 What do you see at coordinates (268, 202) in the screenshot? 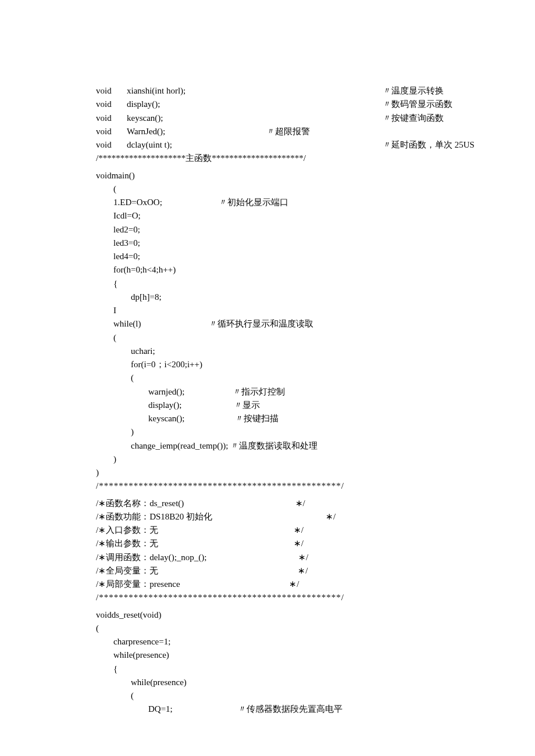
I see `code-line: 1.ED=OxOO; 〃初始化显示端口` at bounding box center [268, 202].